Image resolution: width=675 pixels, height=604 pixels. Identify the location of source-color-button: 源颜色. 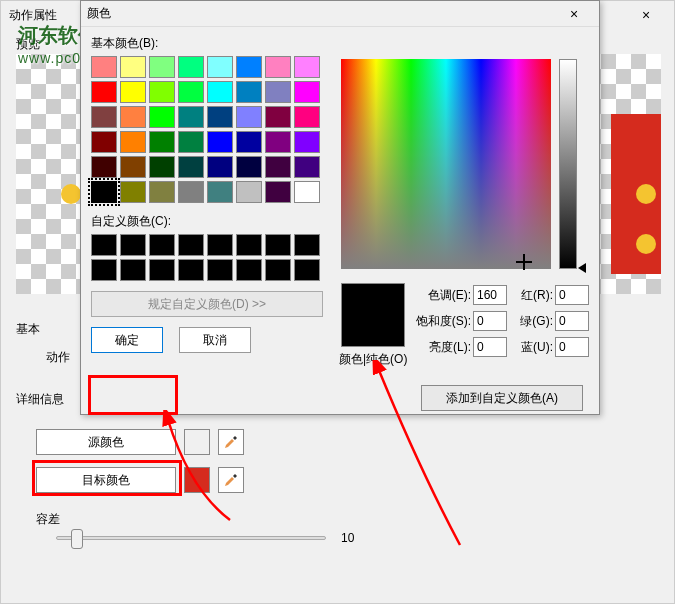
(106, 442).